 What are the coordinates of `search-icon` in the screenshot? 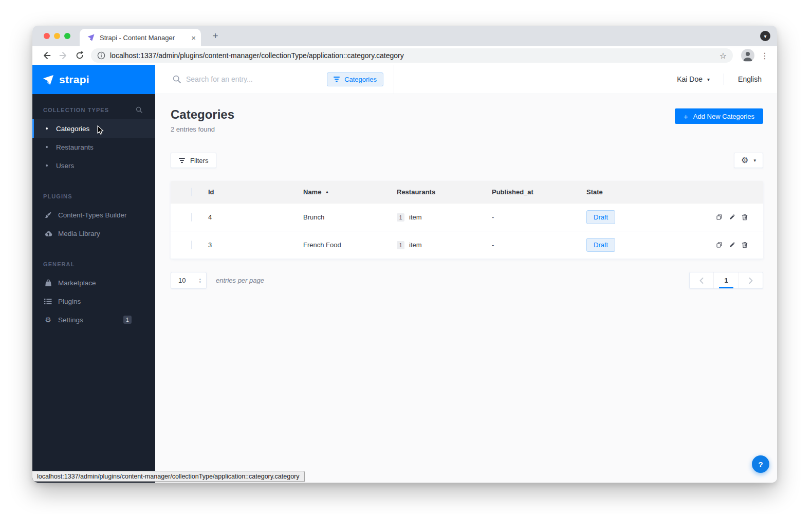 It's located at (139, 110).